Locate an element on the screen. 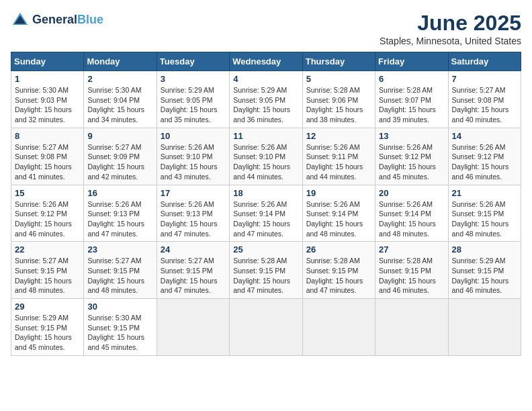 Image resolution: width=532 pixels, height=411 pixels. day-number: 15 is located at coordinates (47, 193).